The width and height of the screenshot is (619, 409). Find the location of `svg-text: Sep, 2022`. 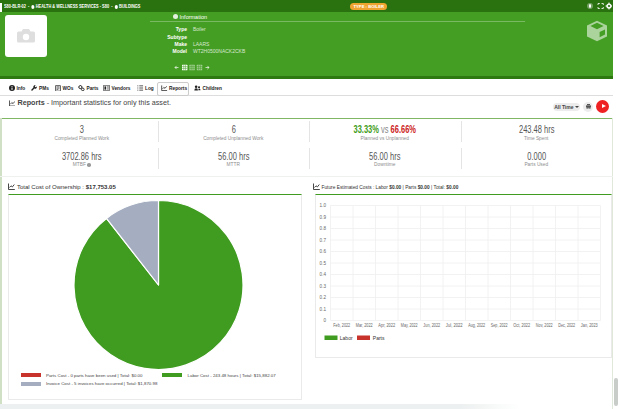

svg-text: Sep, 2022 is located at coordinates (498, 326).